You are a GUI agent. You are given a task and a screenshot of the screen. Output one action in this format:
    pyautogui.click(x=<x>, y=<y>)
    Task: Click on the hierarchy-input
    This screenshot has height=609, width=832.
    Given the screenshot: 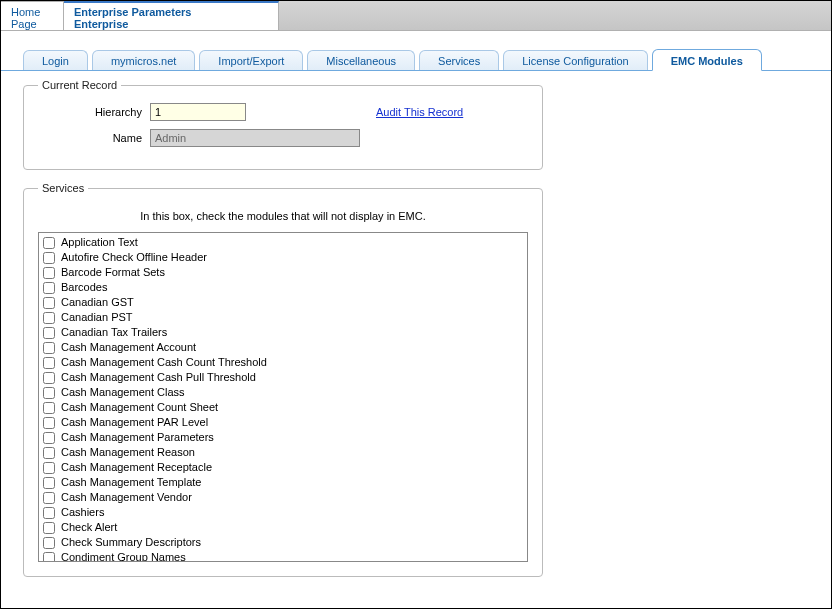 What is the action you would take?
    pyautogui.click(x=198, y=112)
    